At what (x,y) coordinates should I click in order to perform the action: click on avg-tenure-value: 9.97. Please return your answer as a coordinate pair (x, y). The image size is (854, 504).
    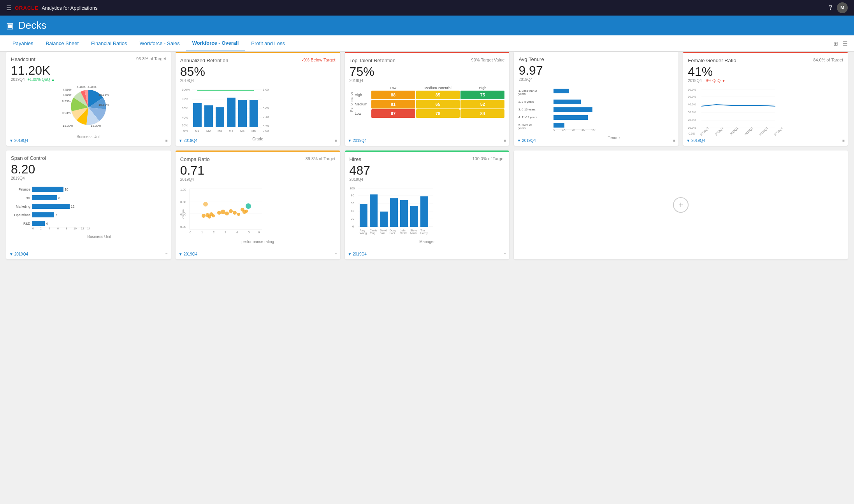
    Looking at the image, I should click on (596, 71).